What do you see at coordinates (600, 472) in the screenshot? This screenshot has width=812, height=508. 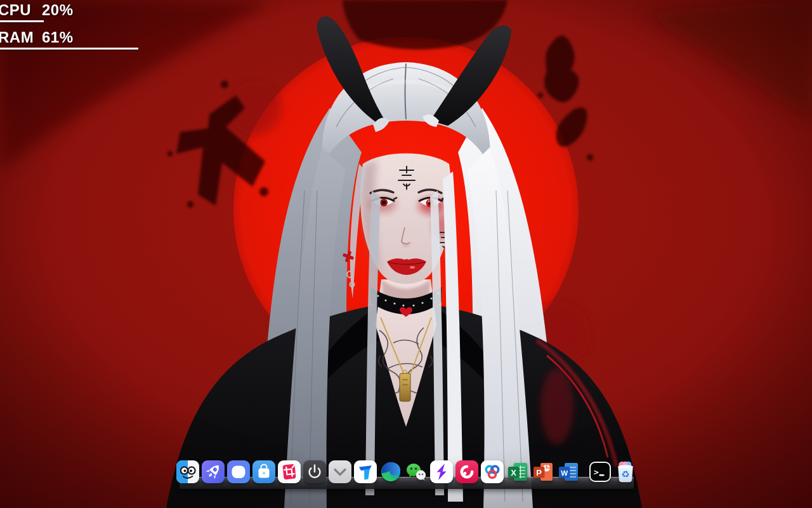 I see `terminal-icon: >` at bounding box center [600, 472].